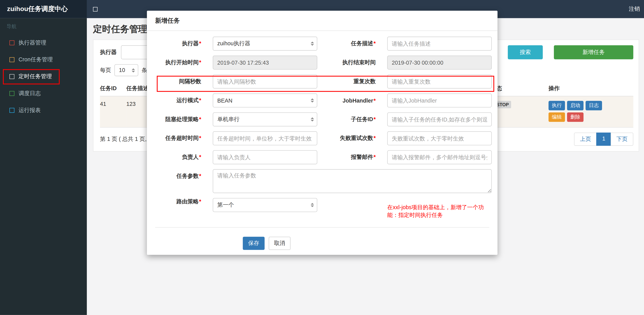  What do you see at coordinates (594, 52) in the screenshot?
I see `add-job-button: 新增任务` at bounding box center [594, 52].